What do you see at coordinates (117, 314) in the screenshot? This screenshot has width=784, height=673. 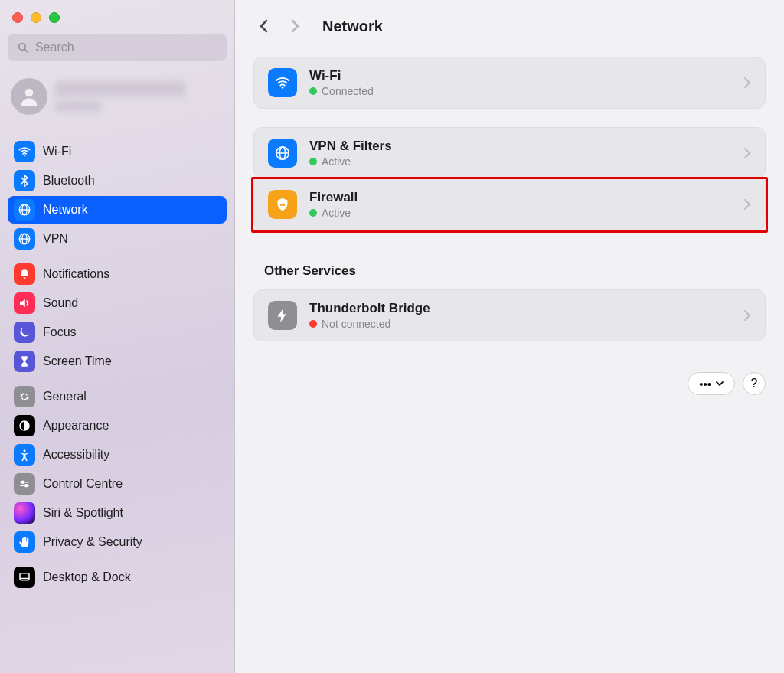 I see `sidebar-group-attention: Notifications Sound Focus Screen Time` at bounding box center [117, 314].